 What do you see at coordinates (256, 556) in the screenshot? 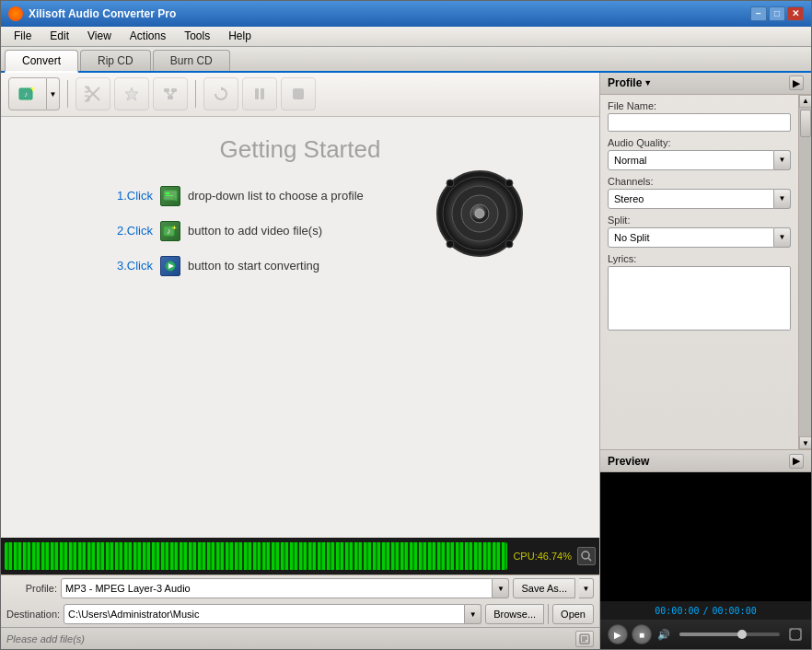
I see `waveform-display` at bounding box center [256, 556].